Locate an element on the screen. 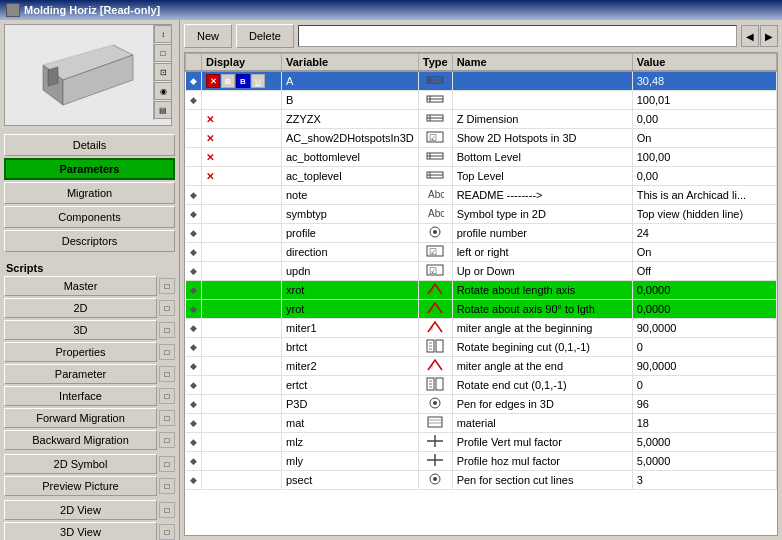 The height and width of the screenshot is (540, 782). 2d-view-row: 2D View □ is located at coordinates (90, 510).